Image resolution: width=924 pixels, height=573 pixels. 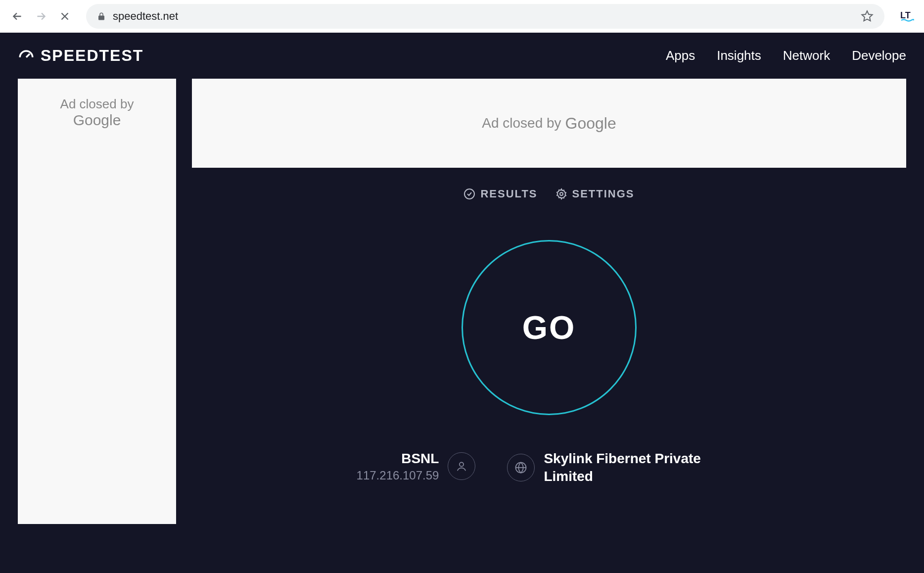 I want to click on go-button: GO, so click(x=549, y=328).